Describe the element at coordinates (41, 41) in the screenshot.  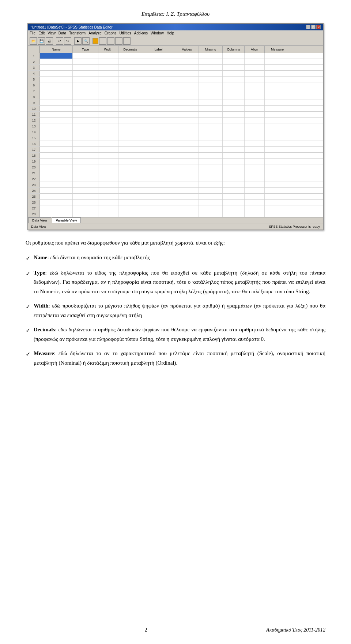
I see `toolbar-save: 💾` at that location.